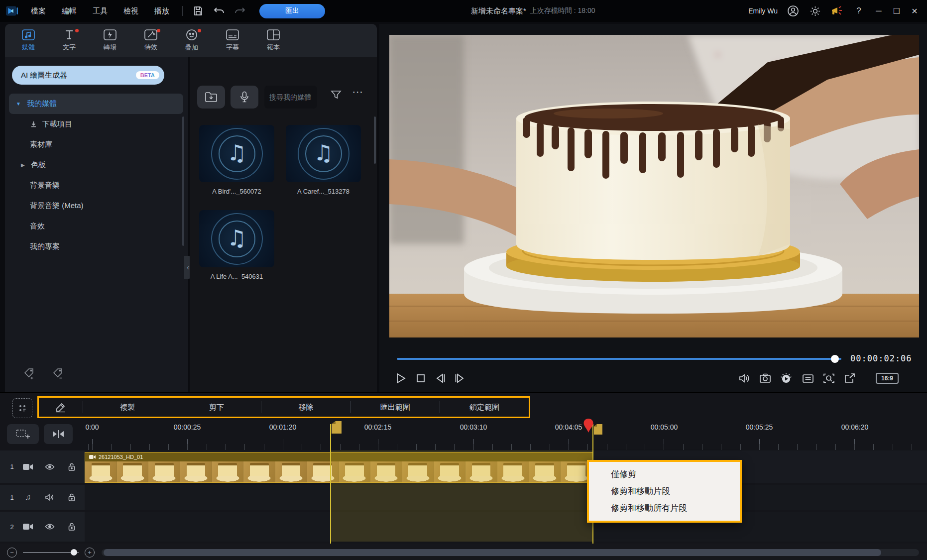 The width and height of the screenshot is (927, 560). Describe the element at coordinates (100, 11) in the screenshot. I see `menu-tools: 工具` at that location.